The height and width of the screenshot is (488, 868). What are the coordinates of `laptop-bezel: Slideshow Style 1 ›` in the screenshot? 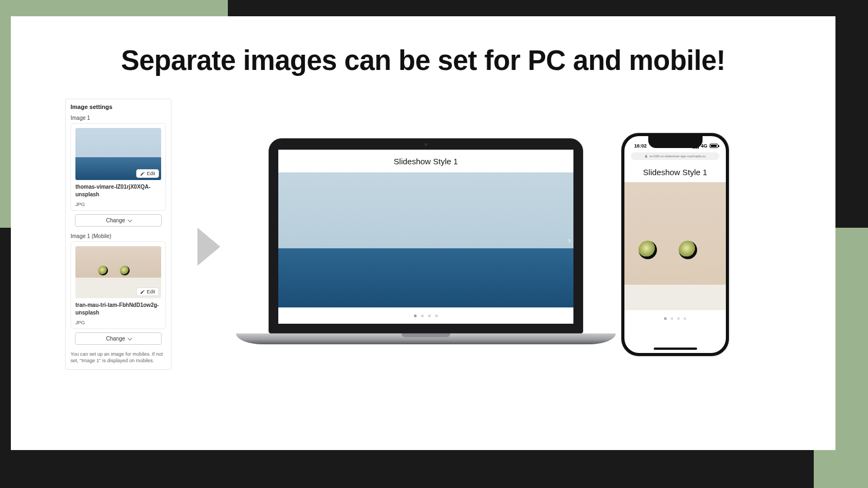 It's located at (426, 236).